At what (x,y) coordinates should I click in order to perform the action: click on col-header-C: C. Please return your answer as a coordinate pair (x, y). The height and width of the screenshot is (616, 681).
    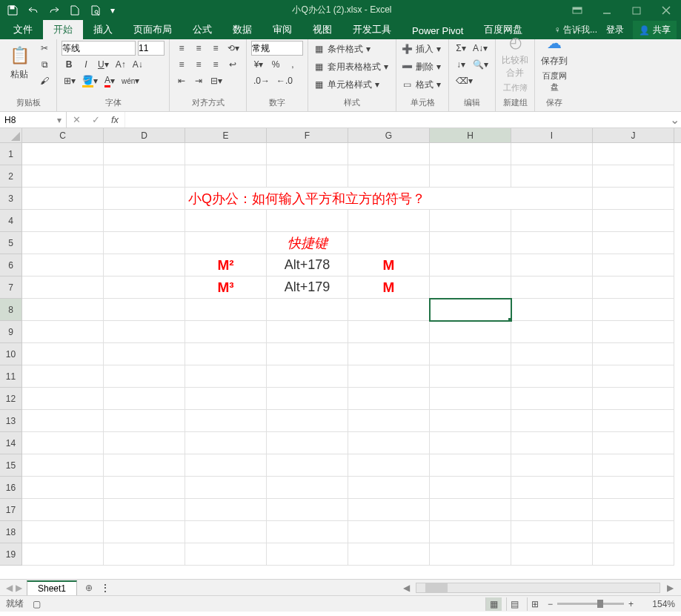
    Looking at the image, I should click on (63, 135).